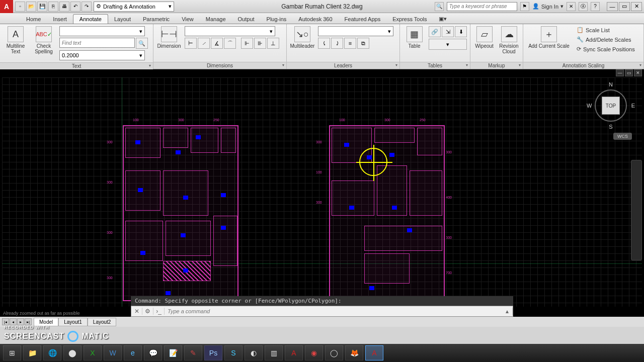  I want to click on taskbar-app1-icon: ⬤, so click(72, 353).